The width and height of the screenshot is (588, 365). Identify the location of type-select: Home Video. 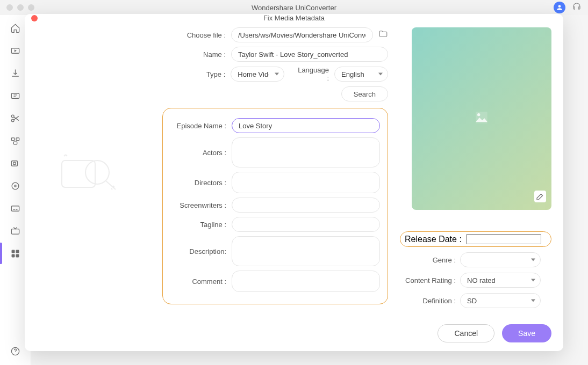
(257, 74).